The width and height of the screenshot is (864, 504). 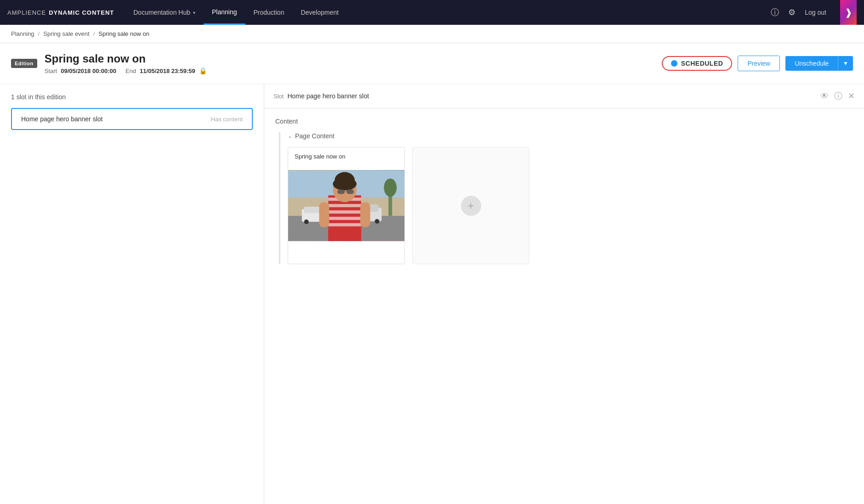 I want to click on slot-item-name: Home page hero banner slot, so click(x=62, y=119).